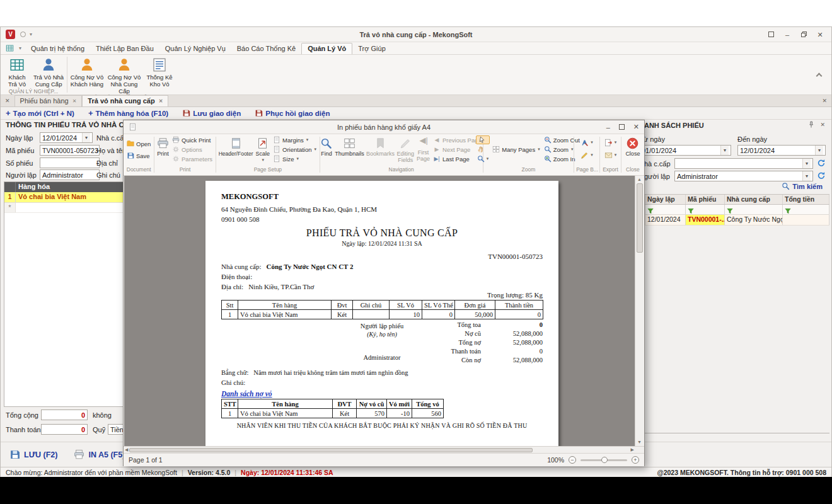  I want to click on dialog-close-button: ✕, so click(637, 127).